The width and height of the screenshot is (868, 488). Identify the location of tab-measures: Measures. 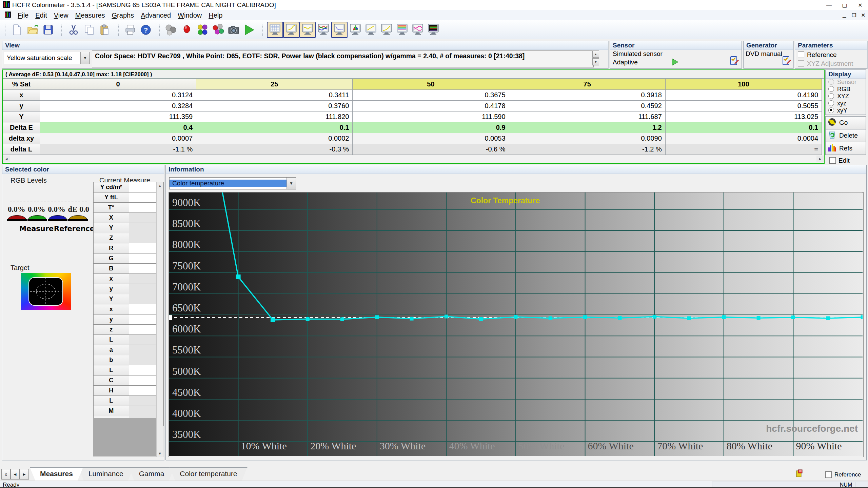
(56, 474).